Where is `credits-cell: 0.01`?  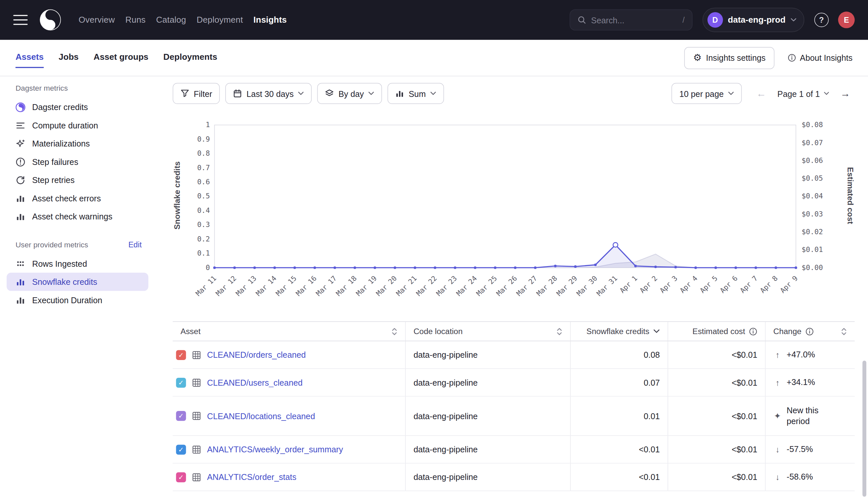
credits-cell: 0.01 is located at coordinates (619, 416).